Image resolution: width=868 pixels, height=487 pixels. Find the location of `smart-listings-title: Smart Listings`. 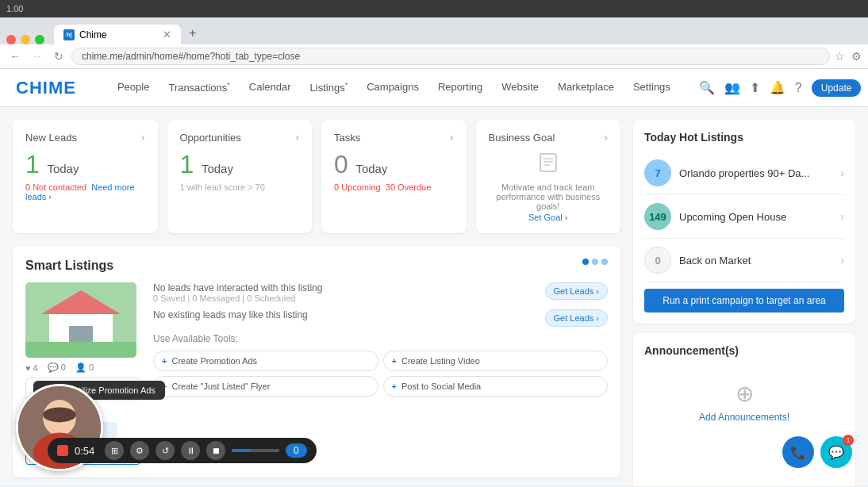

smart-listings-title: Smart Listings is located at coordinates (317, 266).